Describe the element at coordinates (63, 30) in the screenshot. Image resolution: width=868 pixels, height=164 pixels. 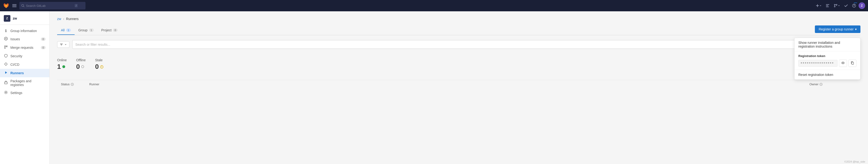
I see `tab-all-label: All` at that location.